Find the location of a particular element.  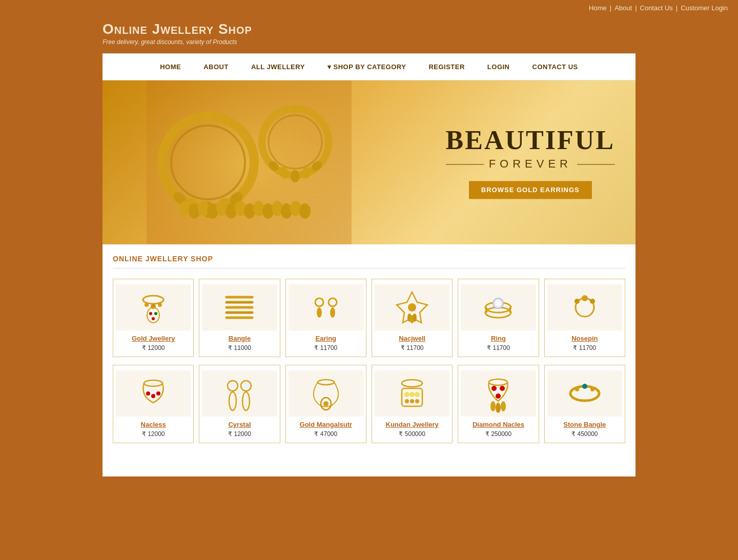

product-name: Stone Bangle is located at coordinates (585, 424).